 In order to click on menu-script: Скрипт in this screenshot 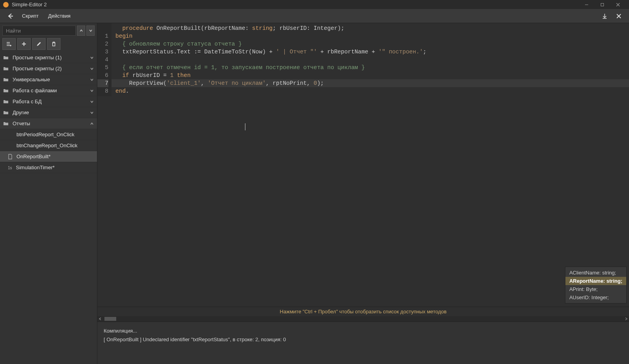, I will do `click(31, 16)`.